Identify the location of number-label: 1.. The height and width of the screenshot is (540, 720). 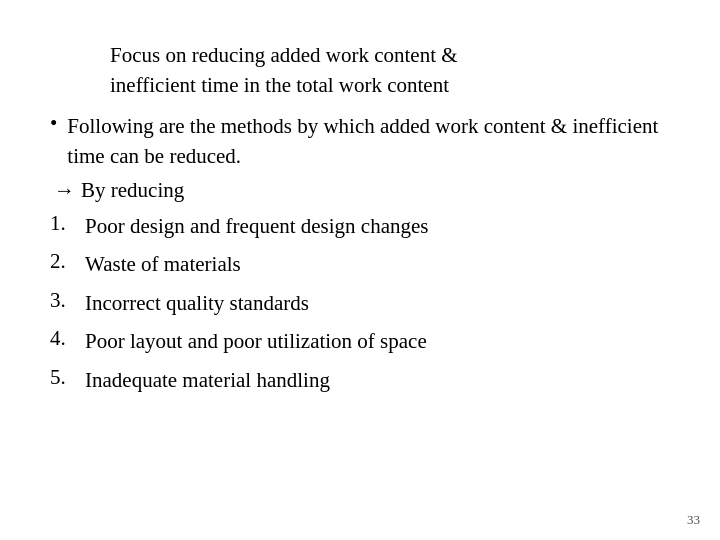
(68, 224).